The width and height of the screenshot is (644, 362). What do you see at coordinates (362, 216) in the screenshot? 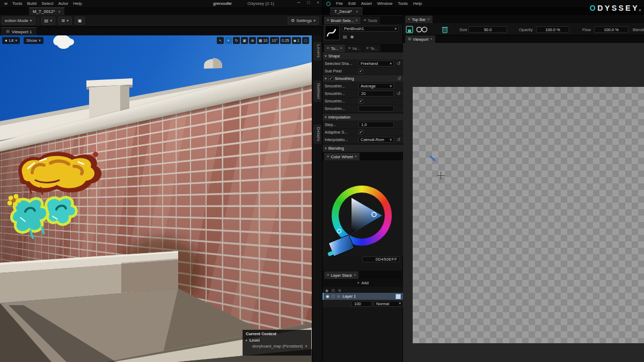
I see `sv-triangle` at bounding box center [362, 216].